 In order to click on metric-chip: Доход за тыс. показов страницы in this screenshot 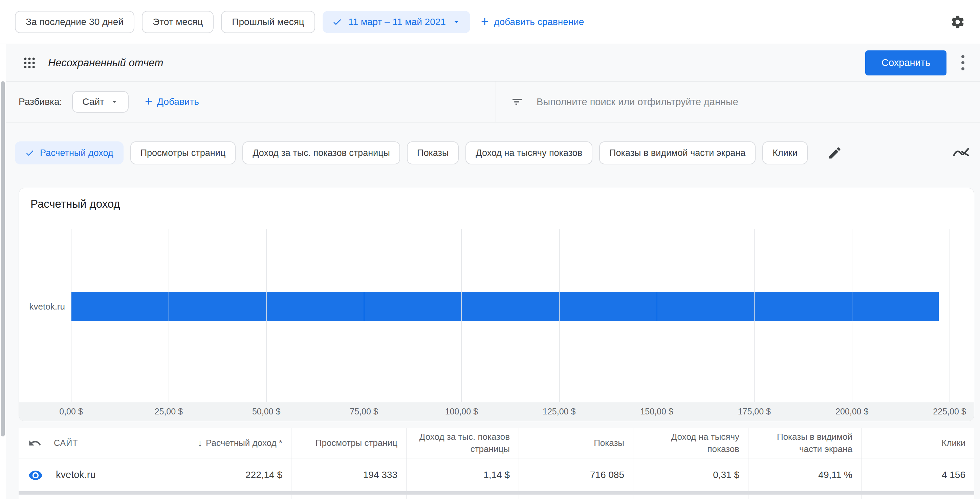, I will do `click(321, 153)`.